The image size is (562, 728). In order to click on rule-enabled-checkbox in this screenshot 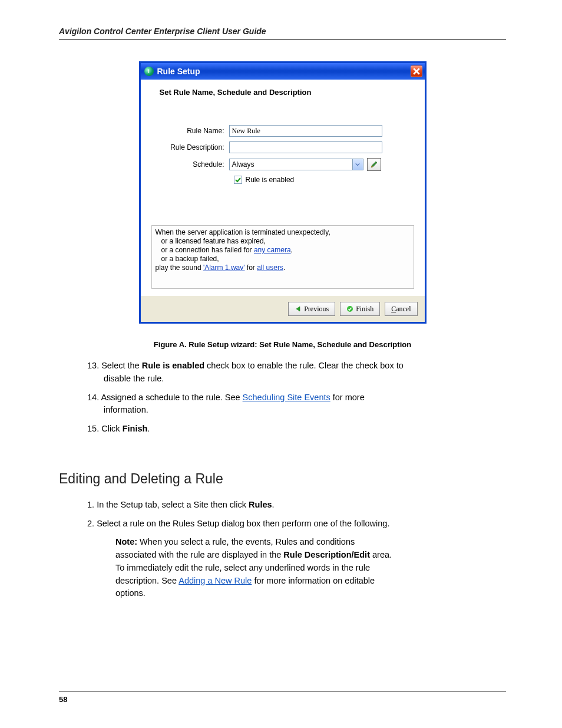, I will do `click(238, 180)`.